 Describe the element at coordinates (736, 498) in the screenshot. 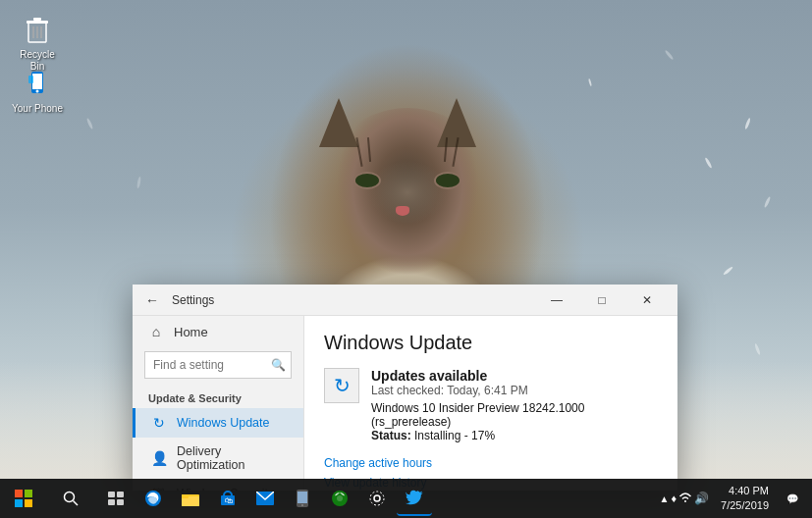

I see `taskbar-right: ▲ ♦ 🔊 4:40 PM 7/25/2019 💬` at that location.